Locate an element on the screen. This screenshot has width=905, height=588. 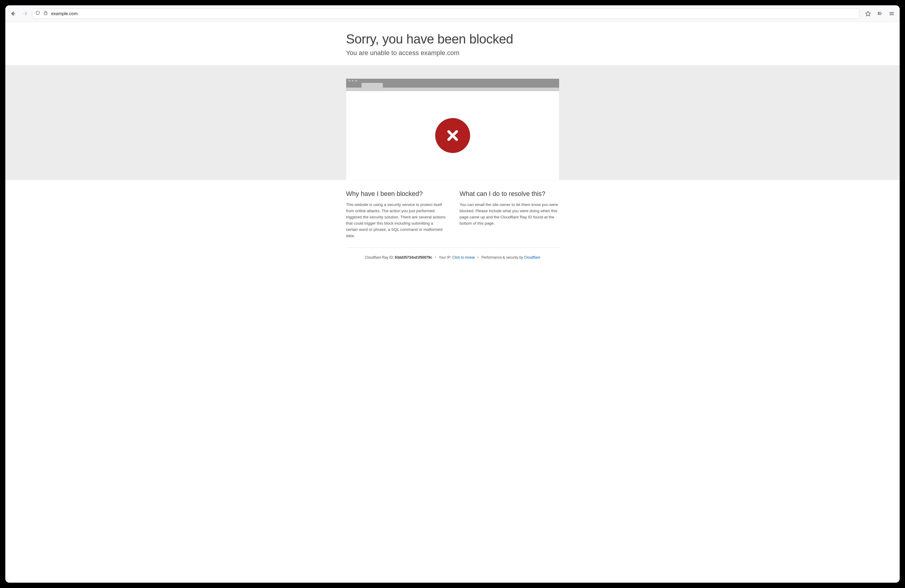
error-circle-icon is located at coordinates (452, 135).